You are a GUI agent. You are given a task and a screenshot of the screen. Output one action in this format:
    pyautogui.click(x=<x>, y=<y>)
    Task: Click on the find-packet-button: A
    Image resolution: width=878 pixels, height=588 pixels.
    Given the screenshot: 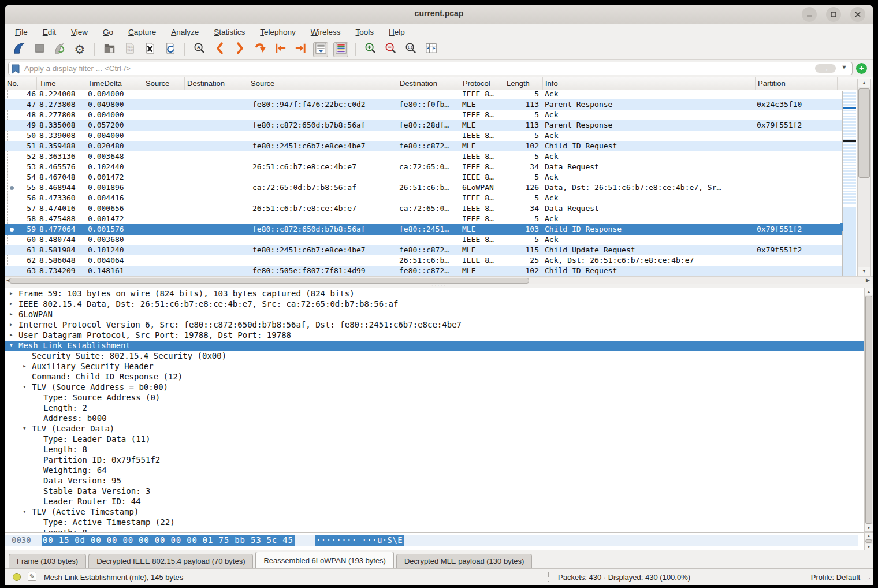 What is the action you would take?
    pyautogui.click(x=199, y=50)
    